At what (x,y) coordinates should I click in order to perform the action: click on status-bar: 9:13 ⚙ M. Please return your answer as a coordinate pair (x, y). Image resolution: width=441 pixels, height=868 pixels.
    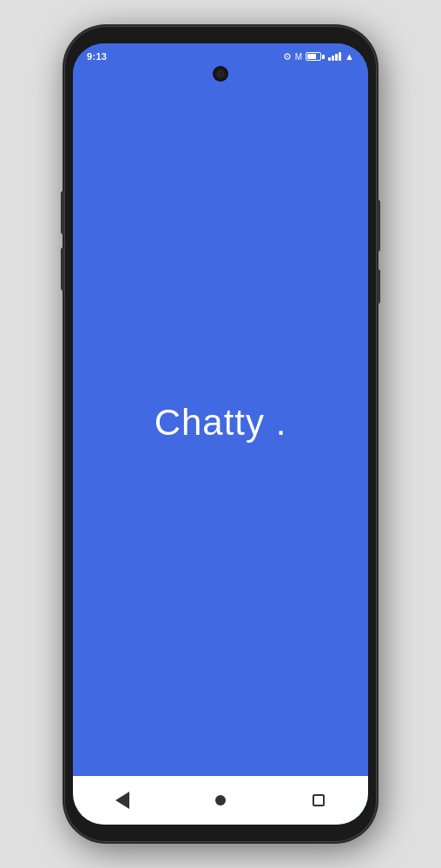
    Looking at the image, I should click on (220, 56).